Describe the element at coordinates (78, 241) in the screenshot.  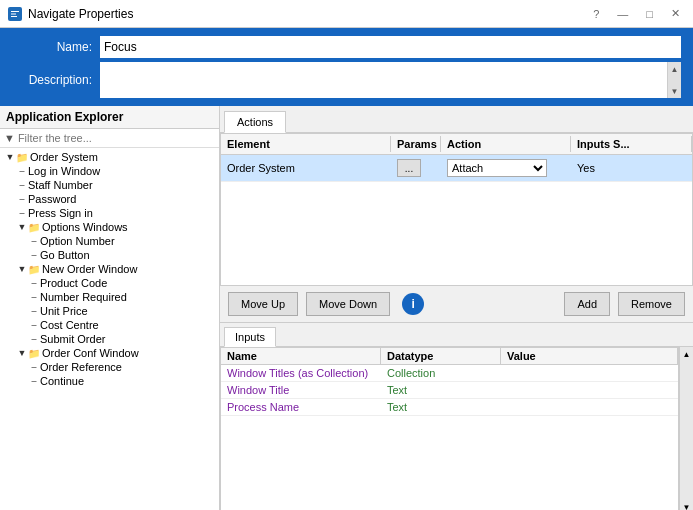
I see `tree-label: Option Number` at that location.